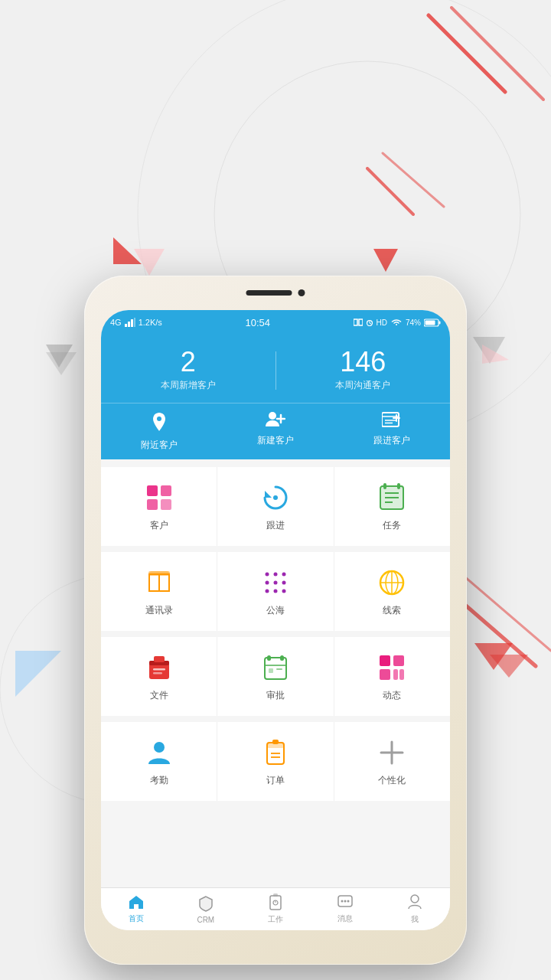 The width and height of the screenshot is (551, 980). What do you see at coordinates (136, 910) in the screenshot?
I see `tab-home: 首页` at bounding box center [136, 910].